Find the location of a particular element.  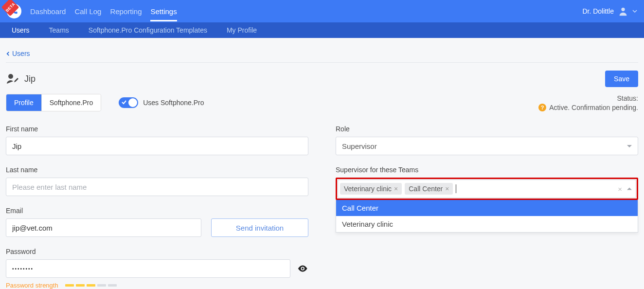

dropdown-option: Call Center is located at coordinates (487, 208).